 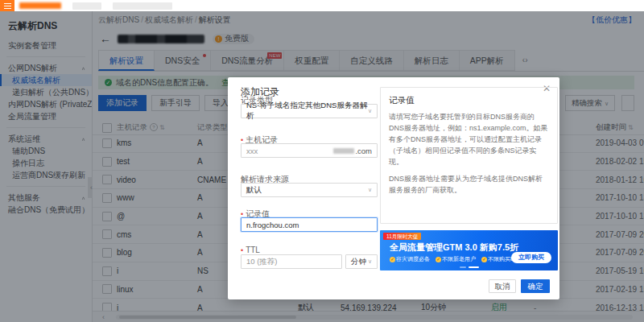 What do you see at coordinates (353, 151) in the screenshot?
I see `host-domain-suffix: .com` at bounding box center [353, 151].